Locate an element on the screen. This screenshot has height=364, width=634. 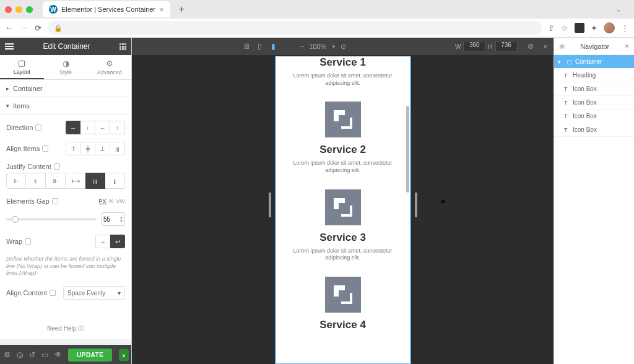
resize-handle-left is located at coordinates (270, 205).